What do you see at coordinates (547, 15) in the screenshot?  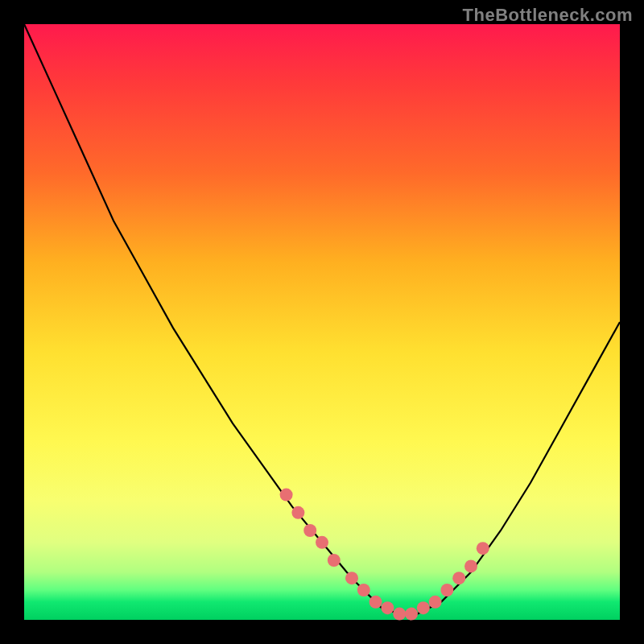 I see `watermark-text: TheBottleneck.com` at bounding box center [547, 15].